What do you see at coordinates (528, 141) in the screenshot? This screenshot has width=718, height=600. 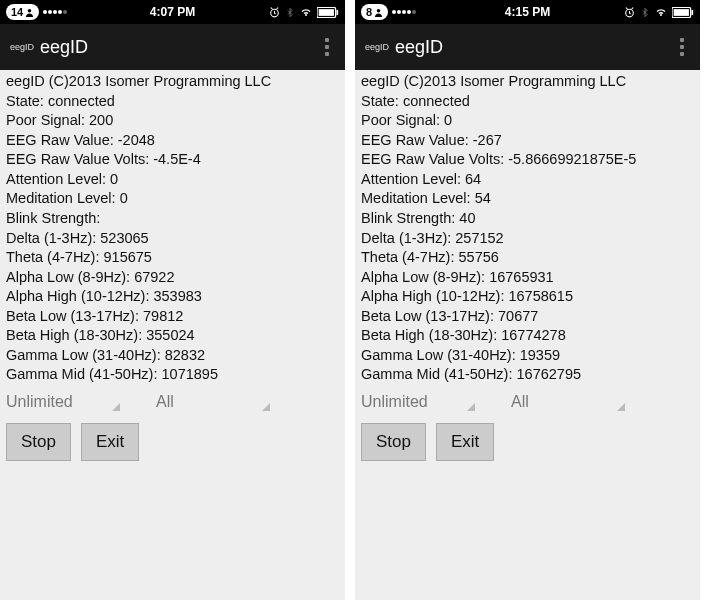 I see `raw-value-text: EEG Raw Value: -267` at bounding box center [528, 141].